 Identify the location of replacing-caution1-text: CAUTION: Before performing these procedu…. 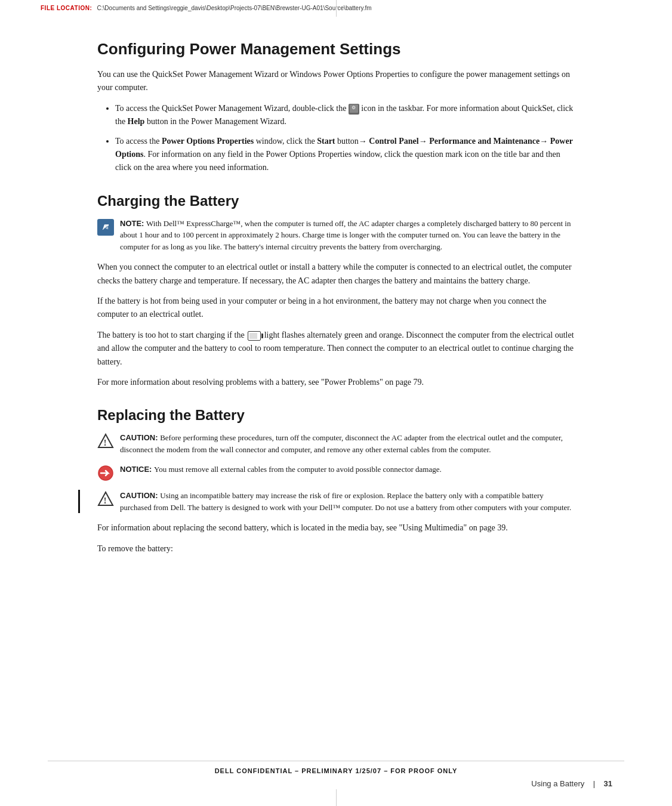
(347, 444).